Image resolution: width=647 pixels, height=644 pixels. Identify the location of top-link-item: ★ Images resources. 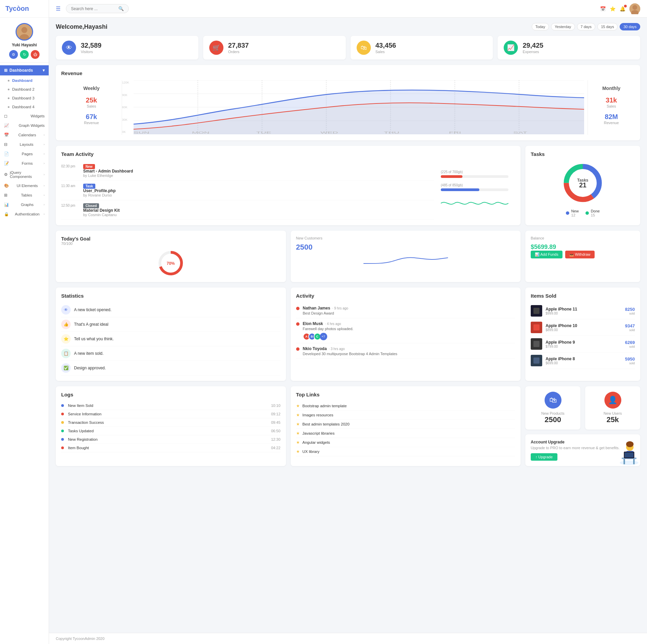
(406, 415).